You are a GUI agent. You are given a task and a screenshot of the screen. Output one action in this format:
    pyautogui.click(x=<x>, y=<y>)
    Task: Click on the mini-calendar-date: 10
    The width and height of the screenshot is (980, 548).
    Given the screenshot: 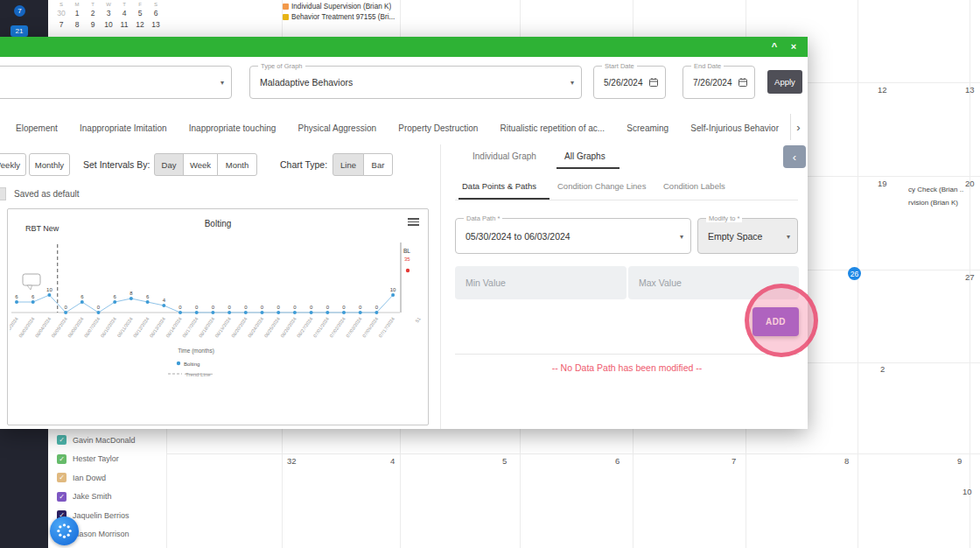 What is the action you would take?
    pyautogui.click(x=108, y=25)
    